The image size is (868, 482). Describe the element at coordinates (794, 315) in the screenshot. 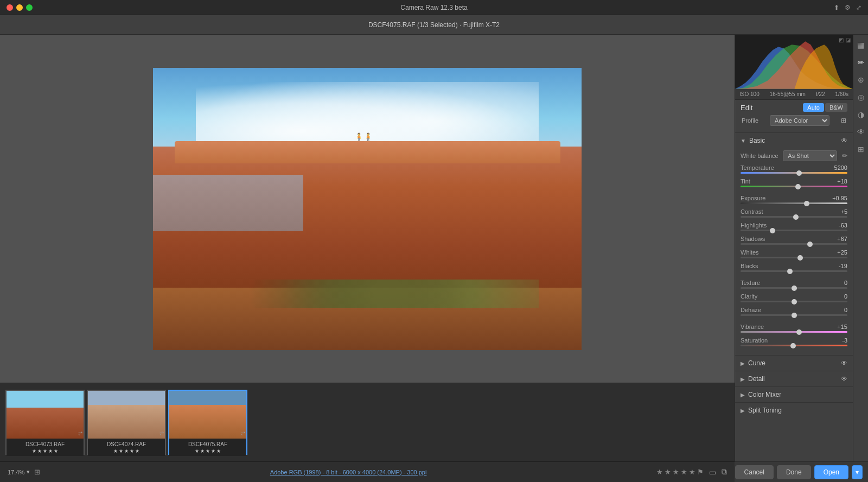

I see `dehaze-track` at that location.